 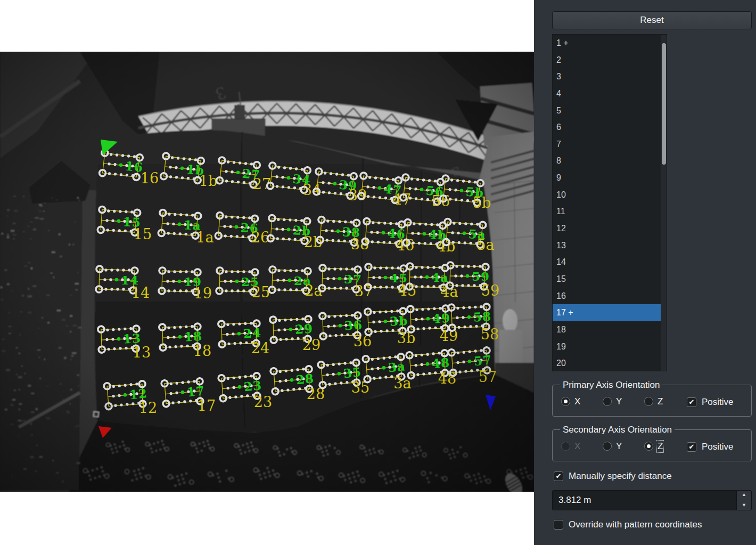 What do you see at coordinates (744, 507) in the screenshot?
I see `spin-down-icon: ▼` at bounding box center [744, 507].